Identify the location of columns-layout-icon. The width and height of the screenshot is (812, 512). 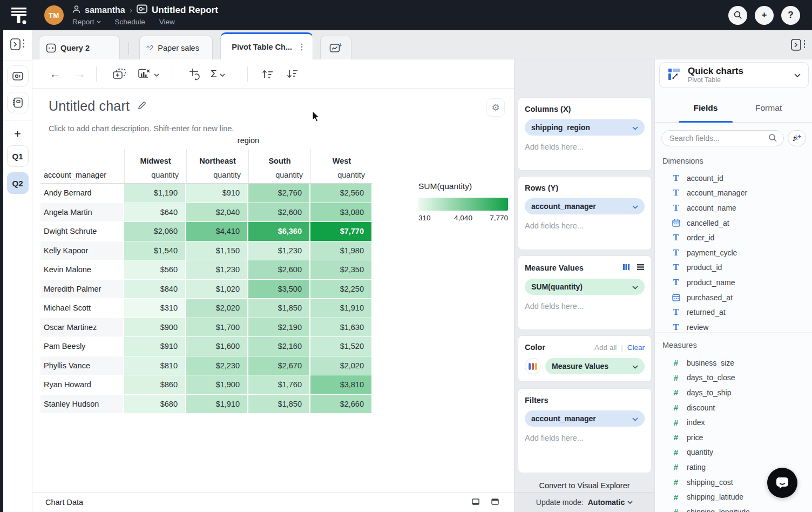
(626, 268).